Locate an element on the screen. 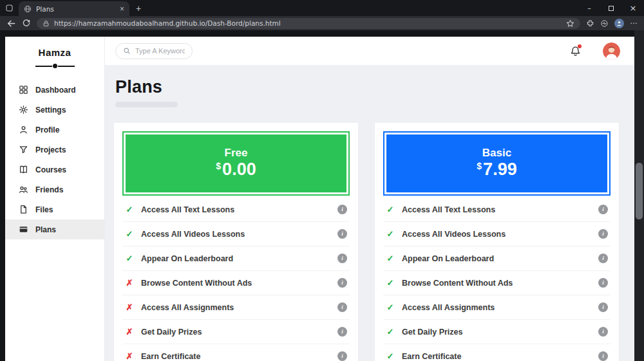 This screenshot has height=361, width=644. browser-profile-avatar is located at coordinates (620, 23).